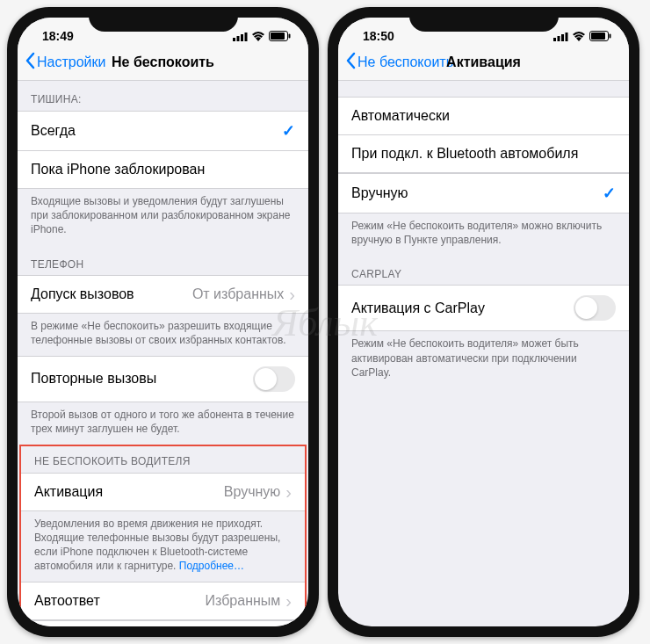 This screenshot has width=650, height=644. Describe the element at coordinates (163, 380) in the screenshot. I see `repeated-calls: Повторные вызовы` at that location.